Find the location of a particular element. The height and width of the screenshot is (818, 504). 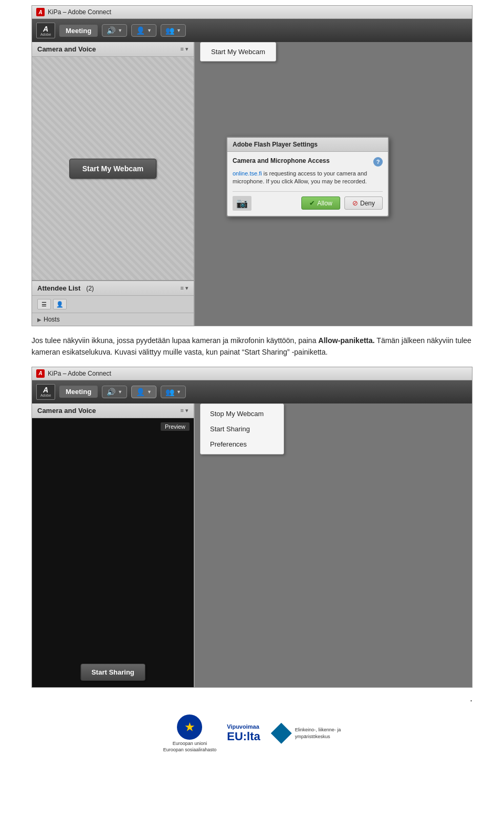

eu-circle: ★ is located at coordinates (190, 727).